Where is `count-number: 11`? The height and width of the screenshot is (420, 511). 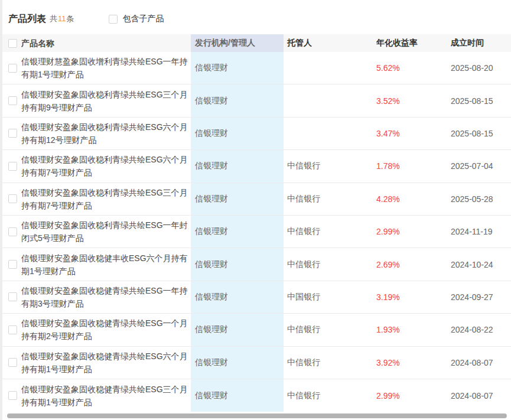
count-number: 11 is located at coordinates (62, 19).